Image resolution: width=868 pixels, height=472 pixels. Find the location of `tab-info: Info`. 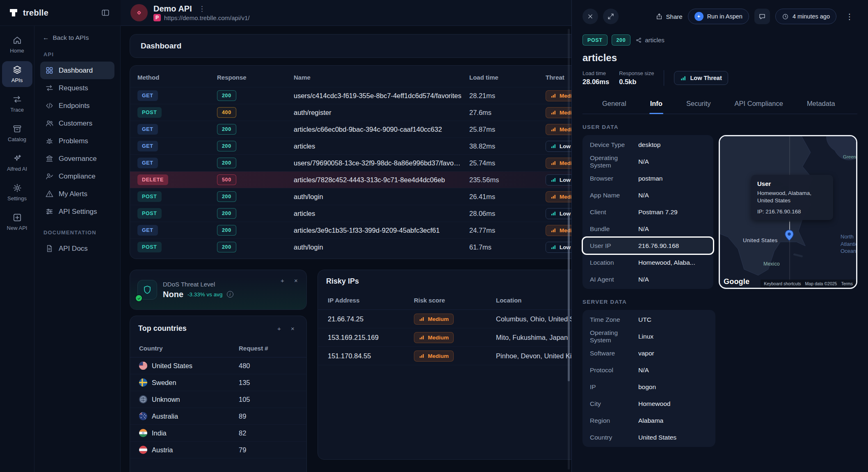

tab-info: Info is located at coordinates (656, 104).